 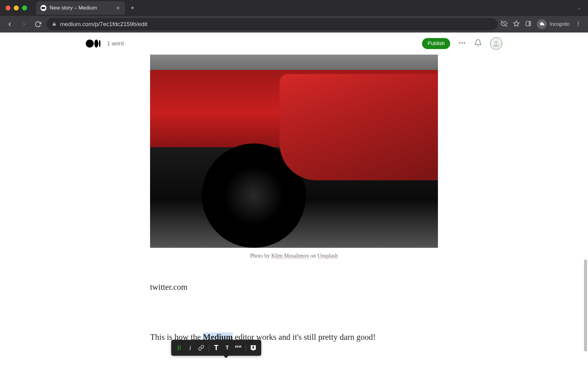 I want to click on private-note-button, so click(x=253, y=348).